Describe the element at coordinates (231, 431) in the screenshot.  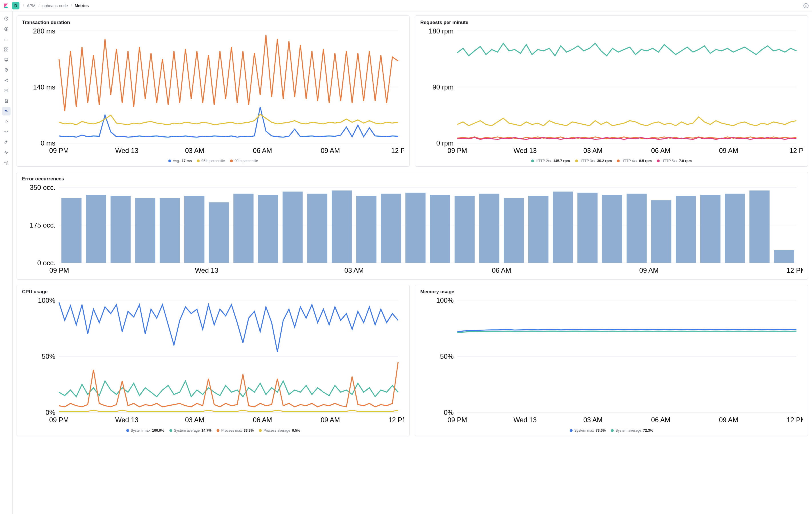
I see `legend-label: Process max` at that location.